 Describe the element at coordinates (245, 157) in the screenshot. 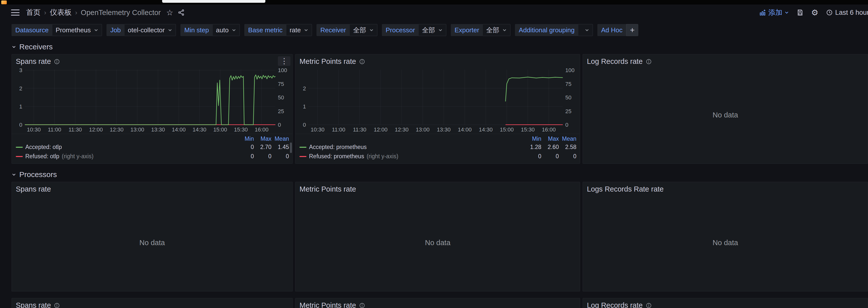

I see `series-min: 0` at that location.